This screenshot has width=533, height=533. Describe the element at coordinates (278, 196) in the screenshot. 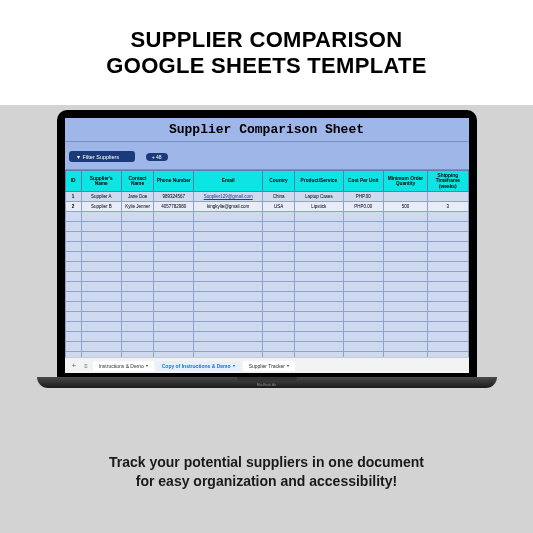

I see `cell-country: China` at that location.